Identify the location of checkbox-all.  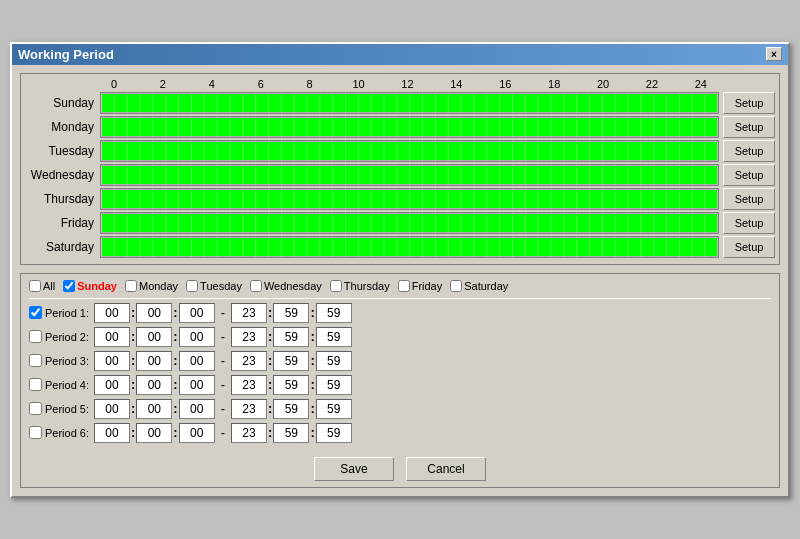
(35, 286).